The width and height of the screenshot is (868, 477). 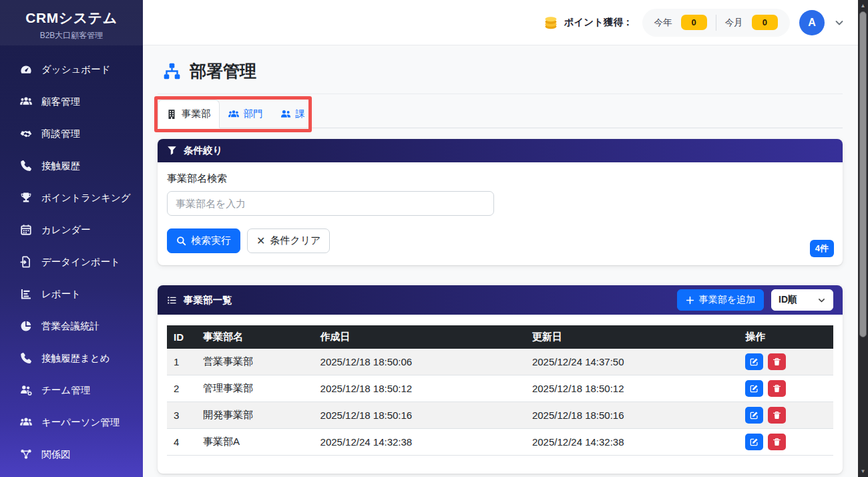 What do you see at coordinates (839, 23) in the screenshot?
I see `chevron-down-icon` at bounding box center [839, 23].